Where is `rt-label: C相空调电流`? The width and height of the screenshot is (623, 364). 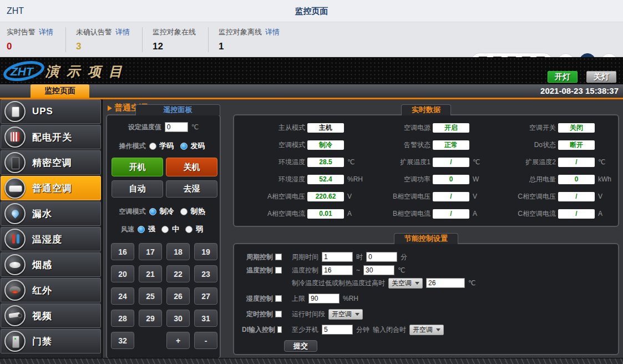 rt-label: C相空调电流 is located at coordinates (523, 214).